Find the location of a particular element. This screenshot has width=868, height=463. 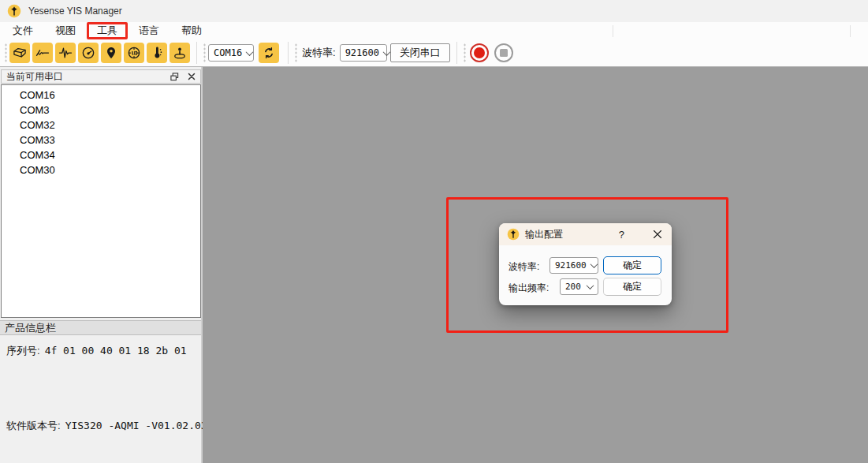

port-select-value: COM16 is located at coordinates (228, 53).